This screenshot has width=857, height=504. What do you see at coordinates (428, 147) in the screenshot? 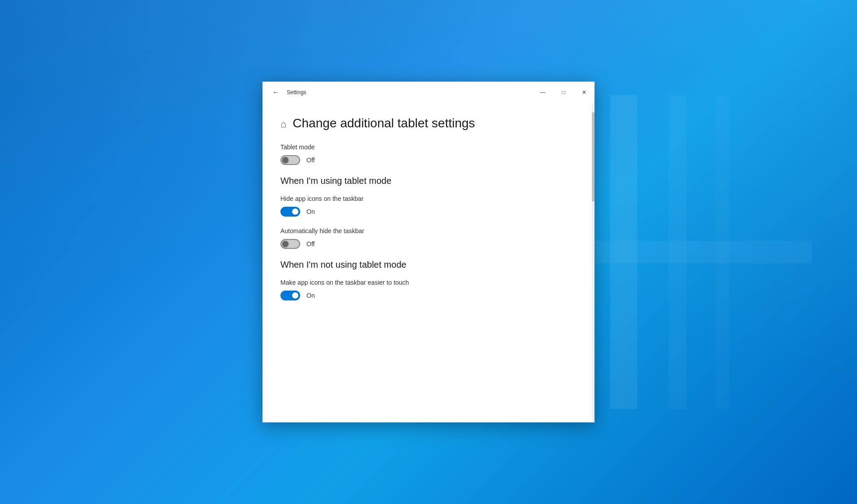
I see `tablet-mode-label: Tablet mode` at bounding box center [428, 147].